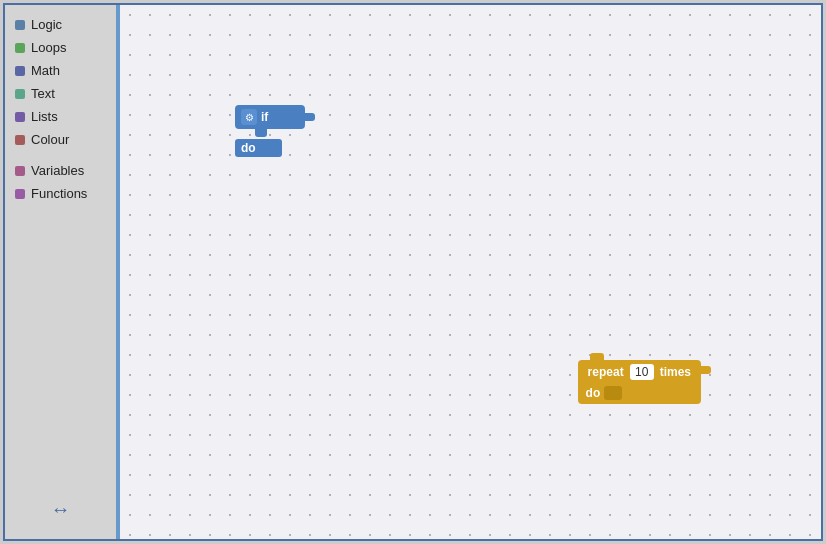 Image resolution: width=826 pixels, height=544 pixels. What do you see at coordinates (46, 70) in the screenshot?
I see `math-label: Math` at bounding box center [46, 70].